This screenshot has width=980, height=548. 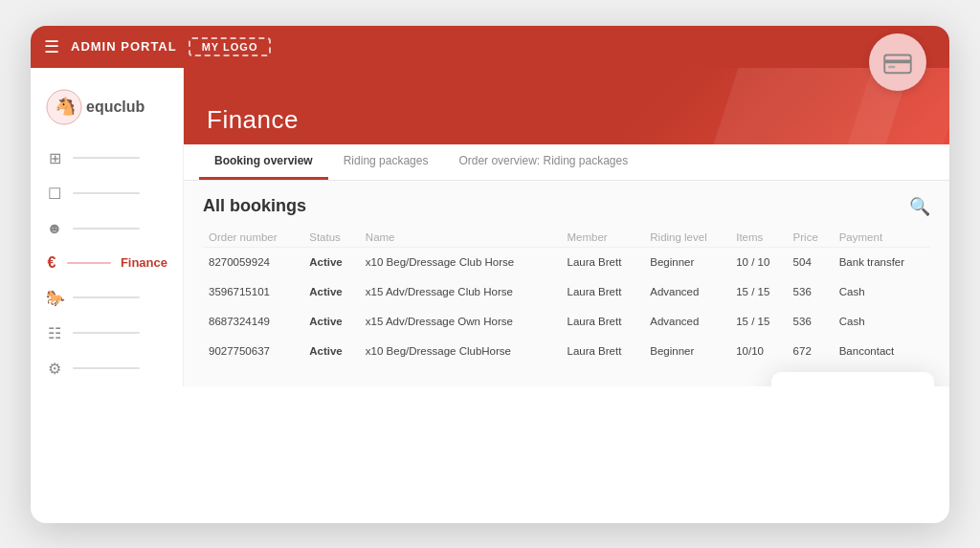 I want to click on calendar-icon: ☐, so click(x=55, y=193).